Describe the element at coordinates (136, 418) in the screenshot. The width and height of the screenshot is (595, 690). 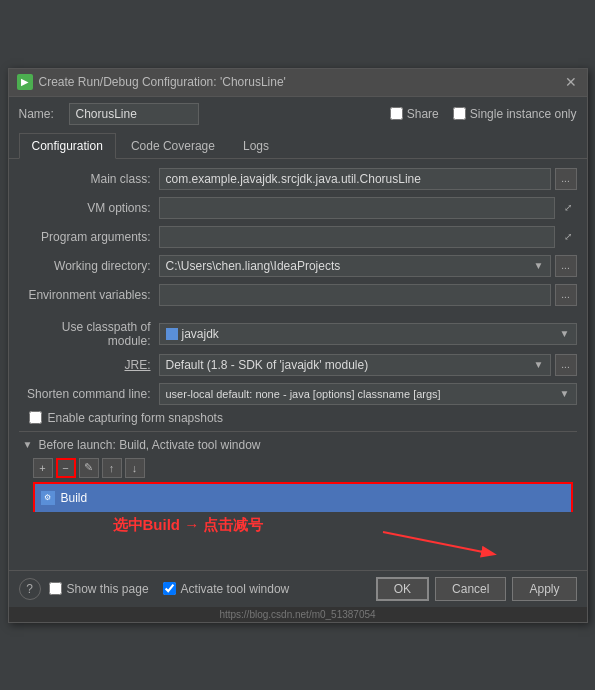
I see `capturing-text: Enable capturing form snapshots` at that location.